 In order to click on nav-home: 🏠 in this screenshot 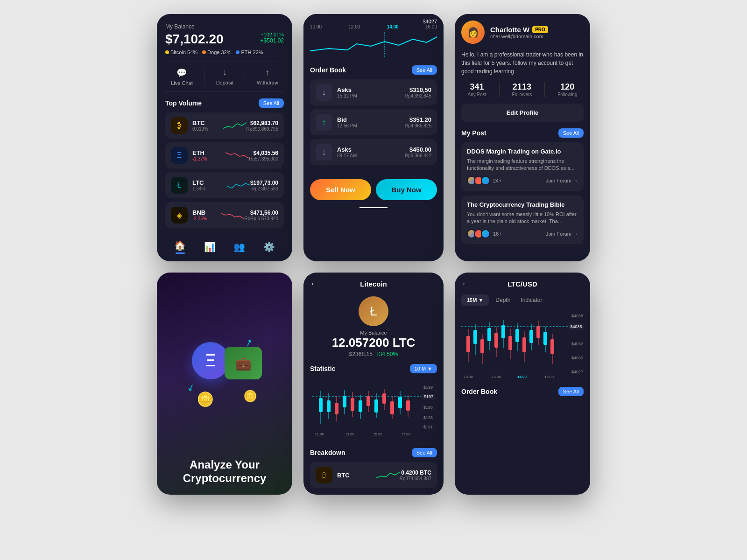, I will do `click(180, 247)`.